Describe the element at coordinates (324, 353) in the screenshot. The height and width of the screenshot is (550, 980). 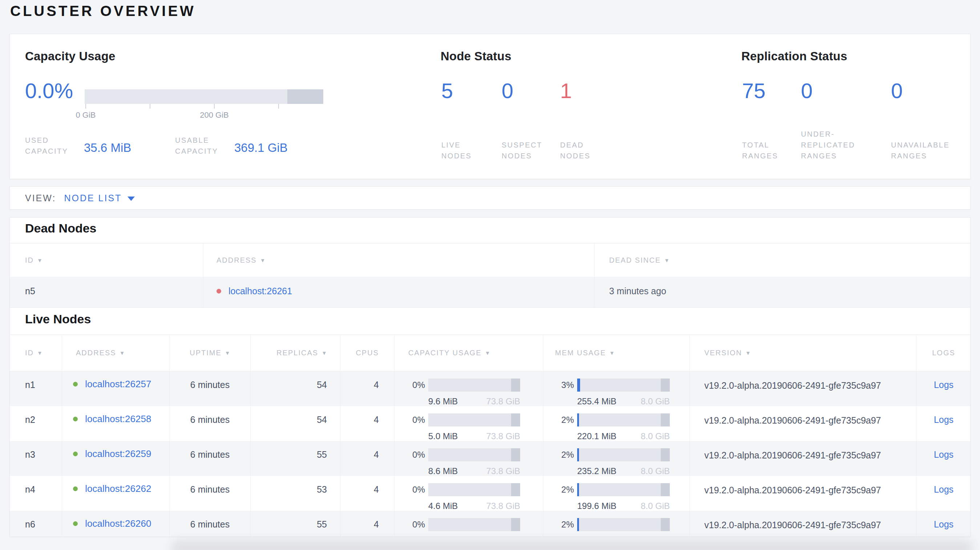
I see `sort-arrow-icon: ▼` at that location.